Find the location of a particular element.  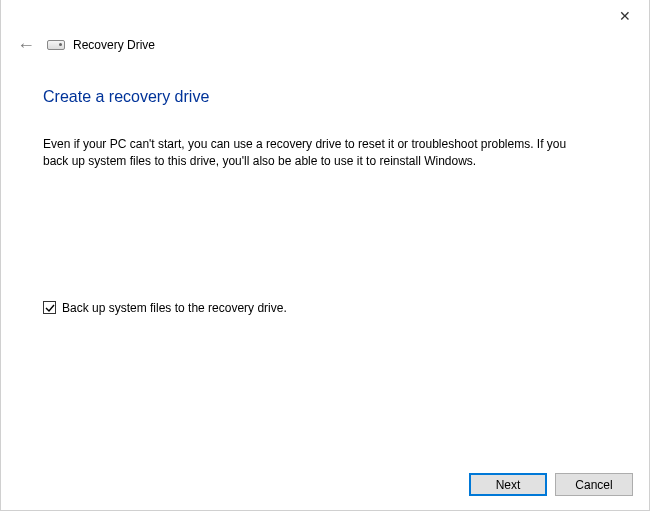

backup-checkbox-row: Back up system files to the recovery dri… is located at coordinates (325, 308).